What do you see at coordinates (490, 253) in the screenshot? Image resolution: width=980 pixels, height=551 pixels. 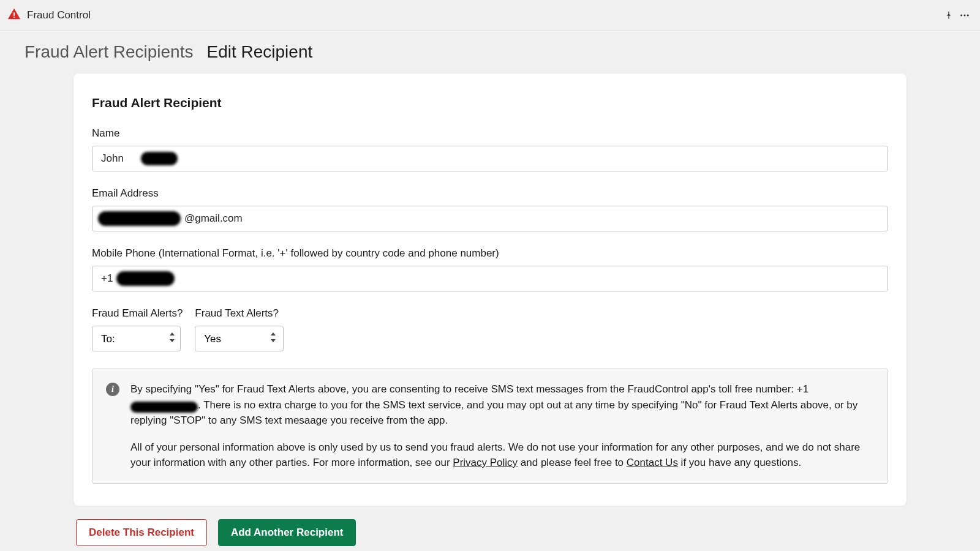 I see `phone-label: Mobile Phone (International Format, i.e.…` at bounding box center [490, 253].